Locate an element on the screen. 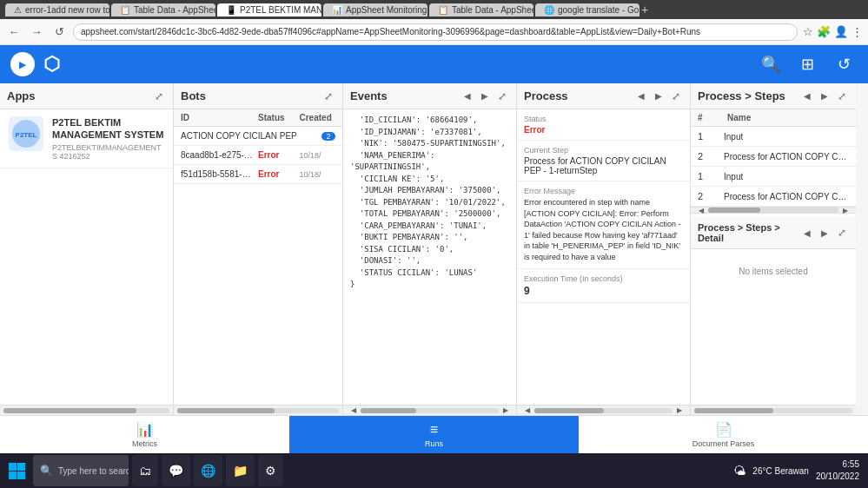 This screenshot has width=868, height=488. bots-expand-icon: ⤢ is located at coordinates (328, 96).